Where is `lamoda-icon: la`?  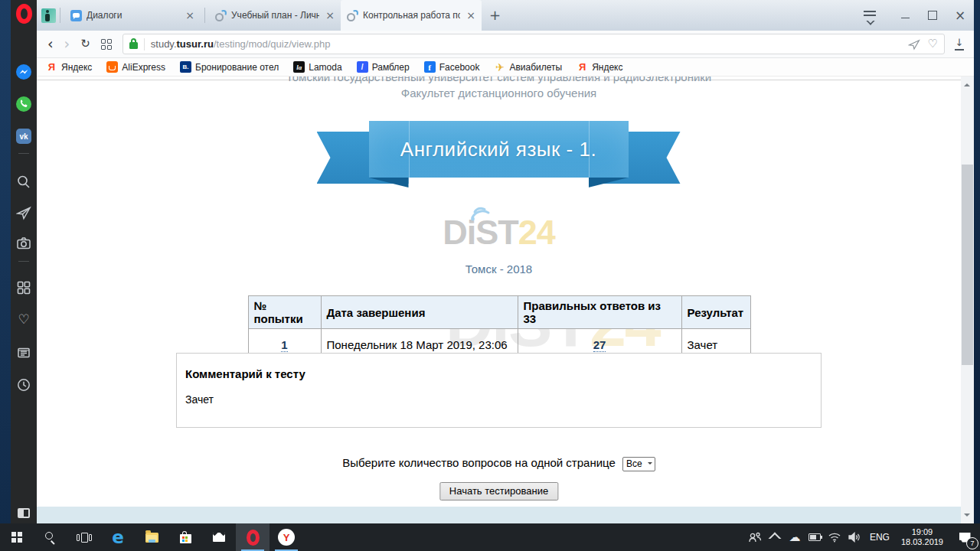 lamoda-icon: la is located at coordinates (299, 67).